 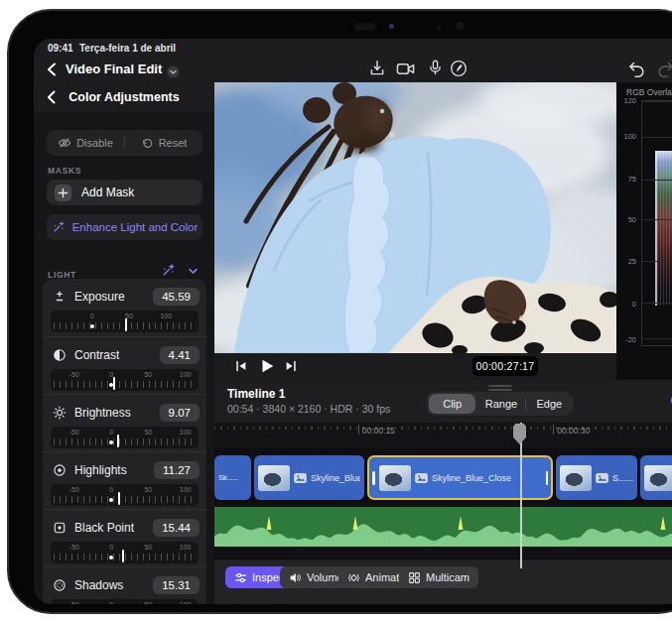 What do you see at coordinates (65, 143) in the screenshot?
I see `eye-off-icon` at bounding box center [65, 143].